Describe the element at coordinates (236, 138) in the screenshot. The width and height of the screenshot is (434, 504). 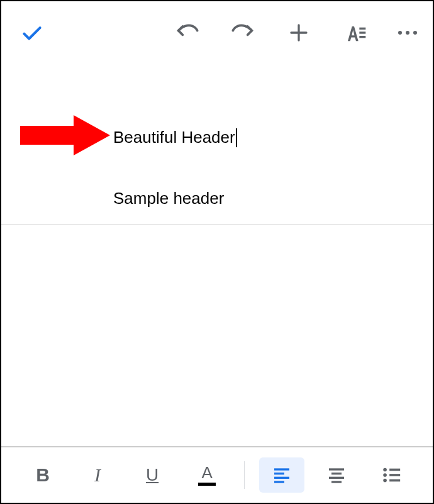
I see `text-cursor-icon` at that location.